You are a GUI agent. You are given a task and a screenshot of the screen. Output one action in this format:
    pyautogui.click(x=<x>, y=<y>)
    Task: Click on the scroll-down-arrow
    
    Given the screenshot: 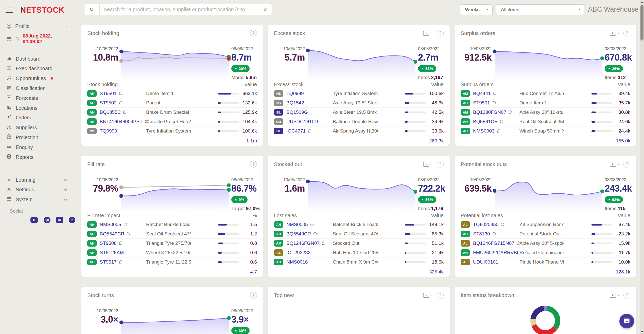 What is the action you would take?
    pyautogui.click(x=642, y=332)
    